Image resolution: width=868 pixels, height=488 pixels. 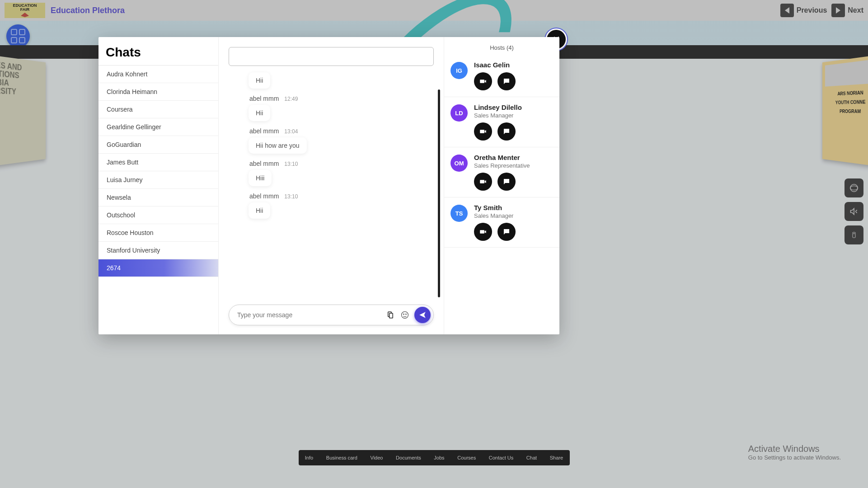 I want to click on host-avatar: OM, so click(x=459, y=163).